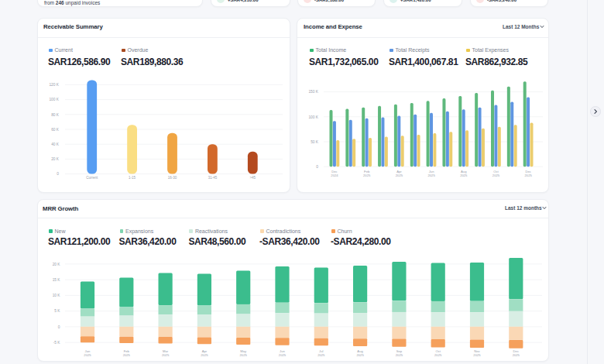  I want to click on svg-text: 60 K, so click(56, 130).